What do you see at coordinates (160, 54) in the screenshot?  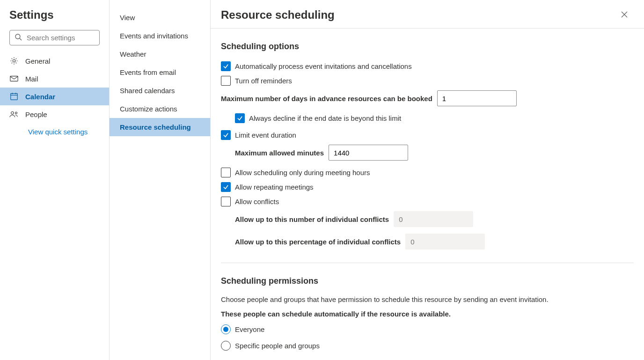 I see `subnav-weather: Weather` at bounding box center [160, 54].